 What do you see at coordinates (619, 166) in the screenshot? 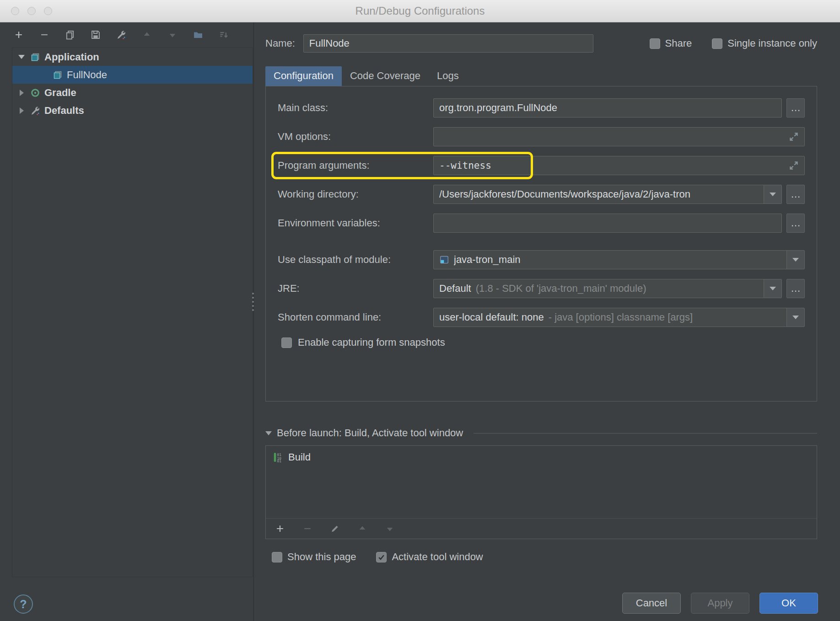
I see `program-arguments-input: --witness` at bounding box center [619, 166].